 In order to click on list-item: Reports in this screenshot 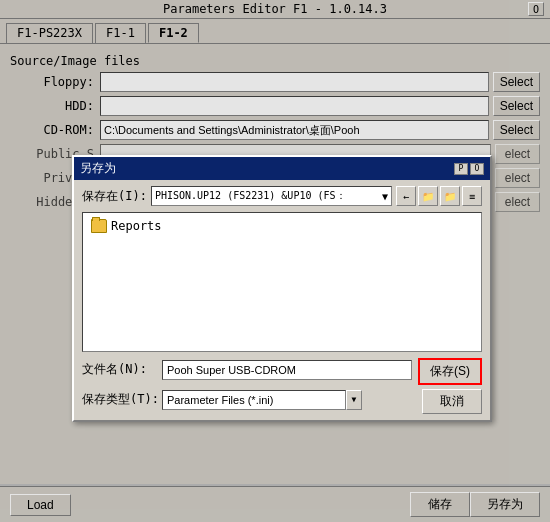, I will do `click(282, 226)`.